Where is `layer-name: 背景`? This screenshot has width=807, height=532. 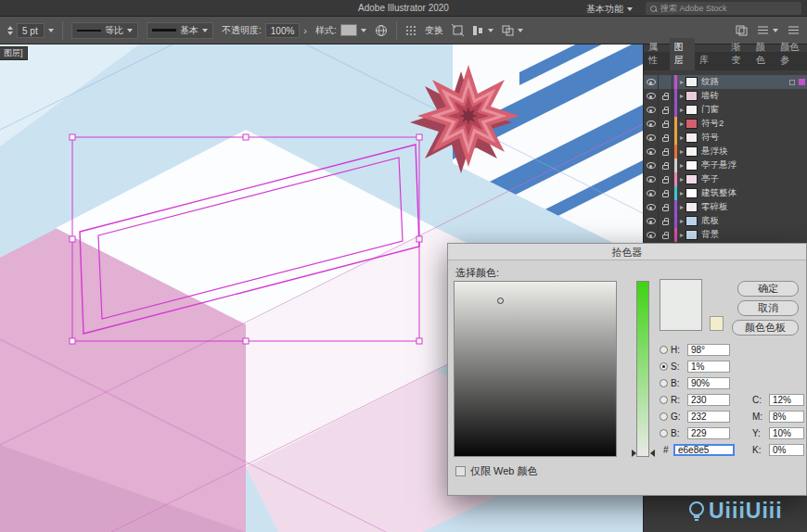
layer-name: 背景 is located at coordinates (753, 235).